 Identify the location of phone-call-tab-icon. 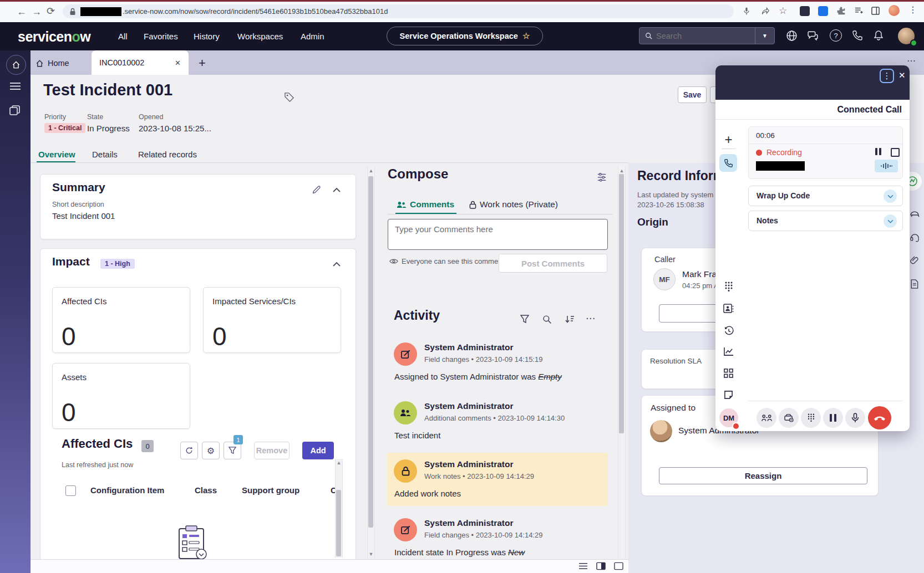
(728, 163).